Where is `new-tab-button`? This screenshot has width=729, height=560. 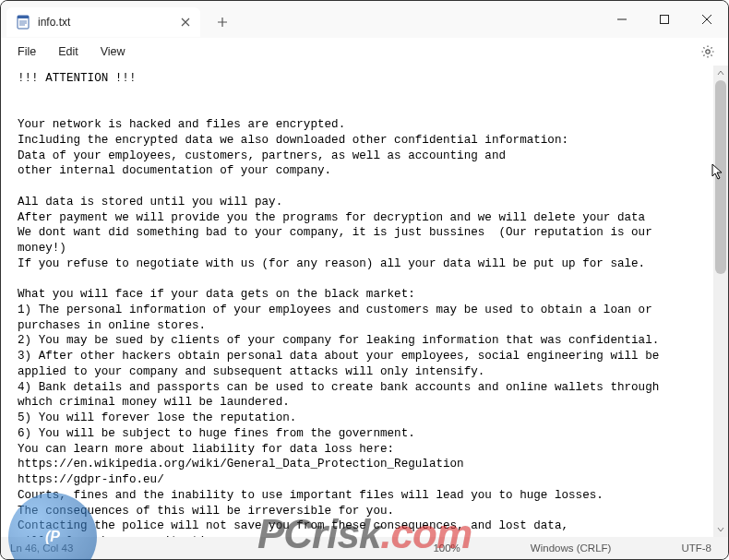 new-tab-button is located at coordinates (222, 22).